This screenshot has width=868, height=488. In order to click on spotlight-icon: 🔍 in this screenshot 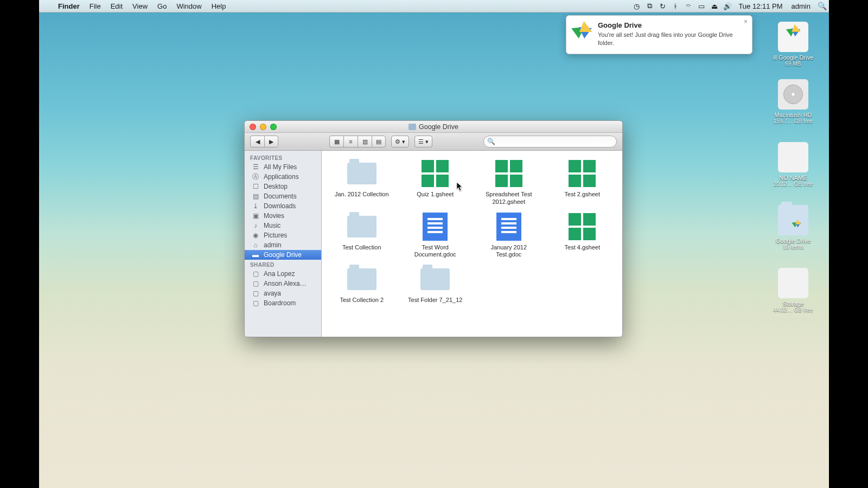, I will do `click(822, 6)`.